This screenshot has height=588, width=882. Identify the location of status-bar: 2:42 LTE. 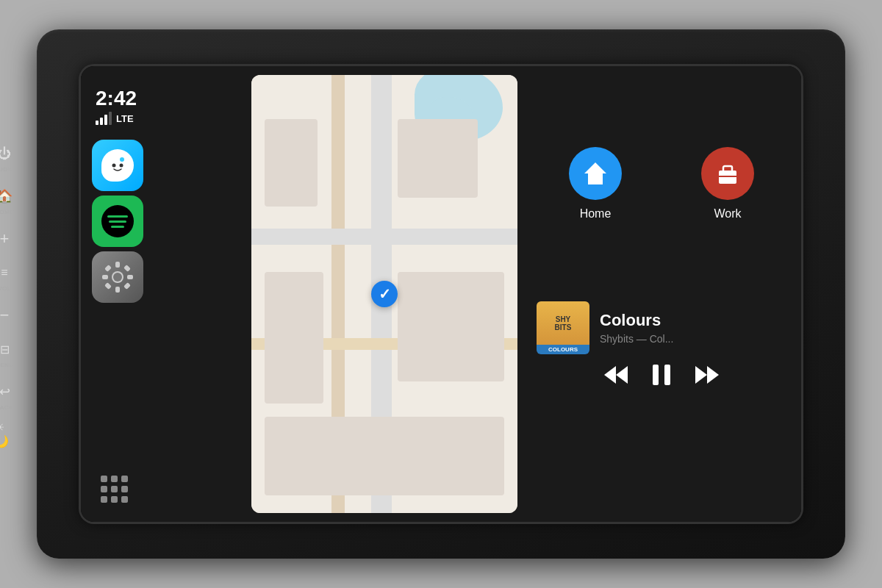
(162, 106).